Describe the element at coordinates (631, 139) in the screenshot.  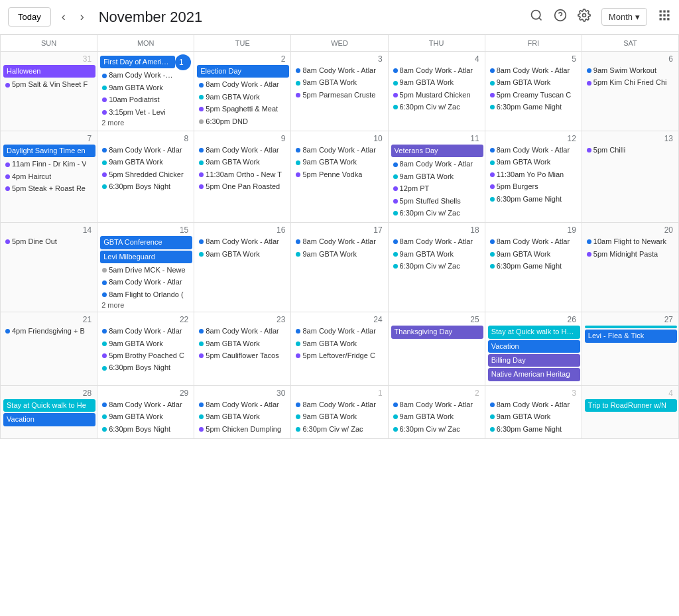
I see `day-number: 13` at that location.